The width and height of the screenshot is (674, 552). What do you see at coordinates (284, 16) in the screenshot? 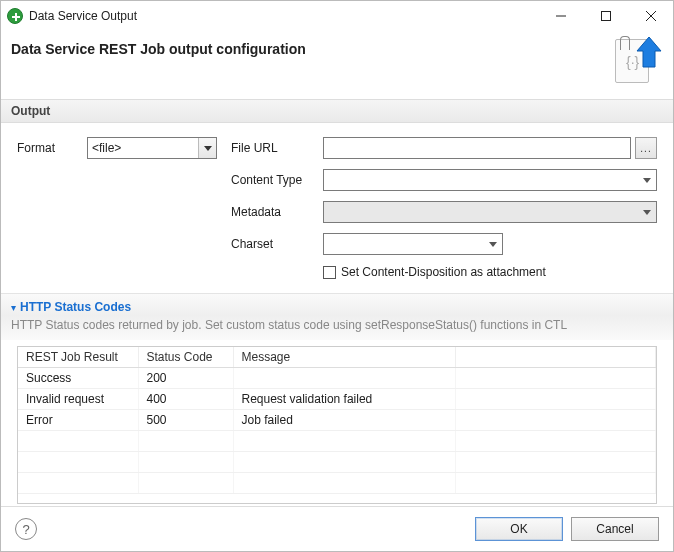
I see `window-title: Data Service Output` at bounding box center [284, 16].